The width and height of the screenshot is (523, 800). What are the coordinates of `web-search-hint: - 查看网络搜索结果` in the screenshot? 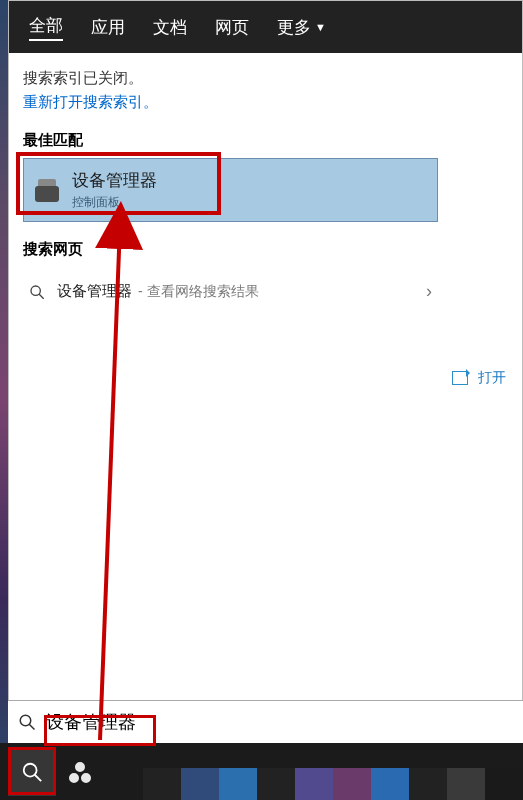 It's located at (198, 292).